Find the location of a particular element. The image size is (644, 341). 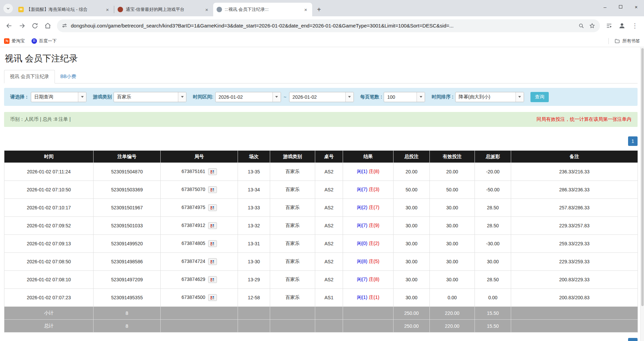

col-table-no: 桌号 is located at coordinates (329, 157).